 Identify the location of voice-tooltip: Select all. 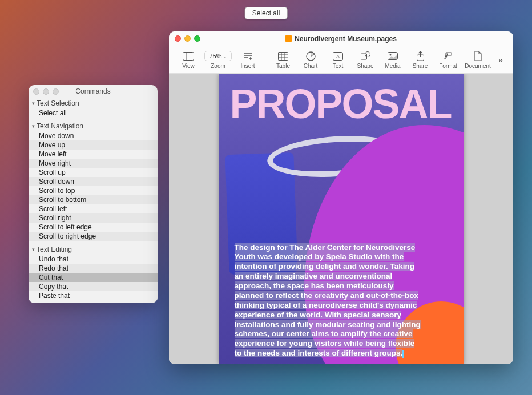
(266, 13).